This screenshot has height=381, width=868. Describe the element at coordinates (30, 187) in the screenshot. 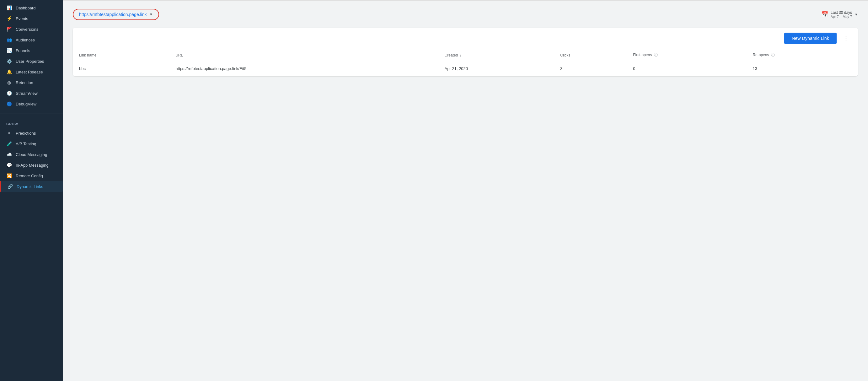

I see `sidebar-item-label: Dynamic Links` at that location.